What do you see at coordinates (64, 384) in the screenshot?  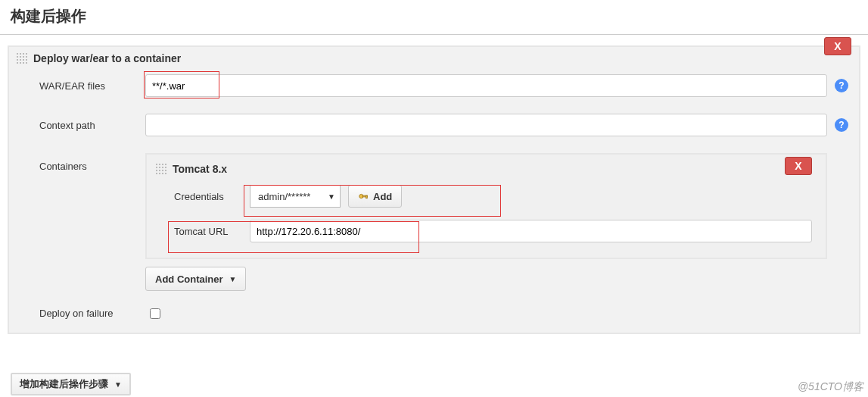 I see `add-post-build-label: 增加构建后操作步骤` at bounding box center [64, 384].